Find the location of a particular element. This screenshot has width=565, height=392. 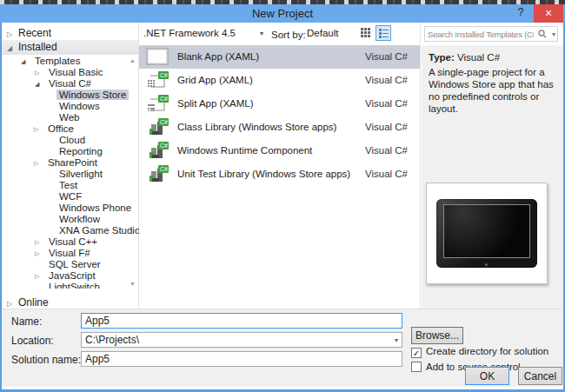

sidebar-item-installed: ◢Installed is located at coordinates (70, 47).